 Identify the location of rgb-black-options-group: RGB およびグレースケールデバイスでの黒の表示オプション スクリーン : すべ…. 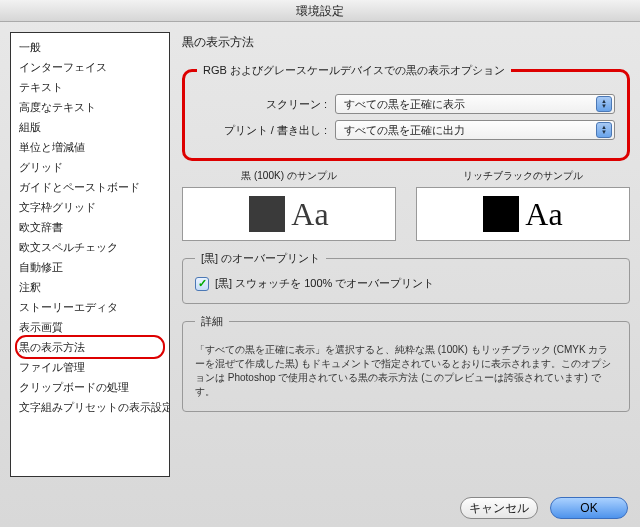
(406, 112).